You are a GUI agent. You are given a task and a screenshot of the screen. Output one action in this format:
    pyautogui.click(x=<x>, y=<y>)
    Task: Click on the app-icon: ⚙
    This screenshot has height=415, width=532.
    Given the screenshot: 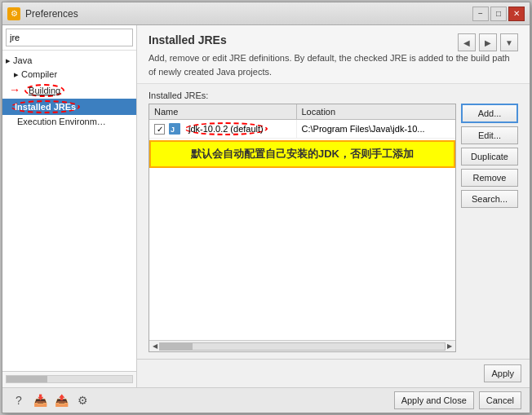 What is the action you would take?
    pyautogui.click(x=14, y=14)
    